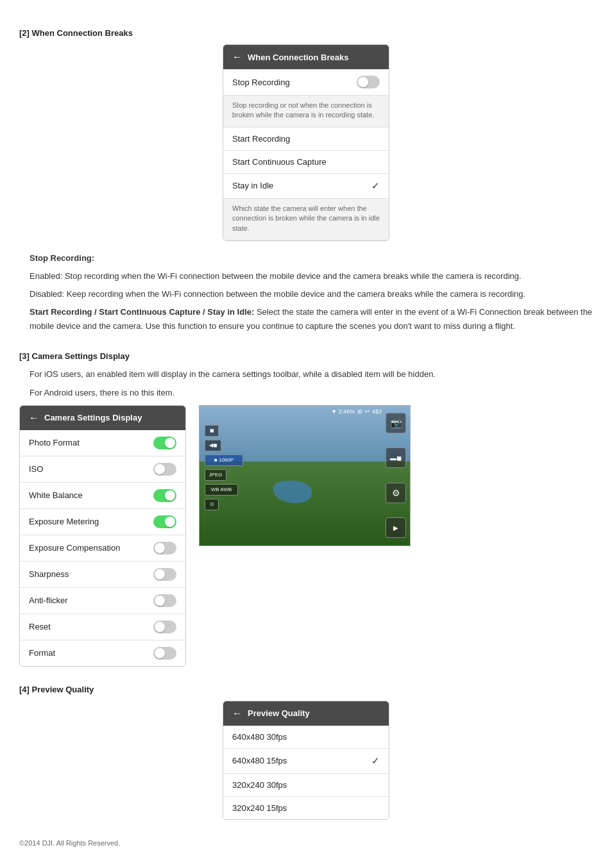 This screenshot has height=868, width=612. Describe the element at coordinates (216, 475) in the screenshot. I see `cam-icon-jpeg: JPEG` at that location.